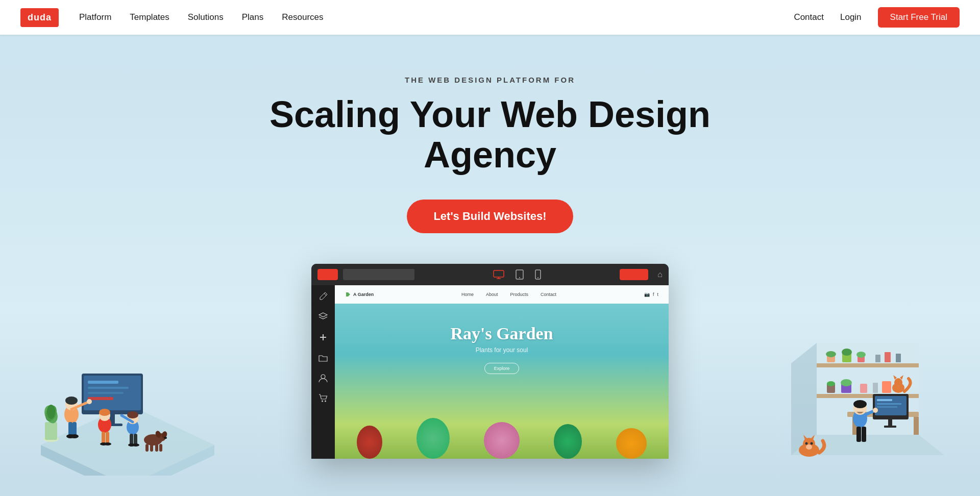 Image resolution: width=980 pixels, height=496 pixels. Describe the element at coordinates (548, 294) in the screenshot. I see `site-nav-contact: Contact` at that location.